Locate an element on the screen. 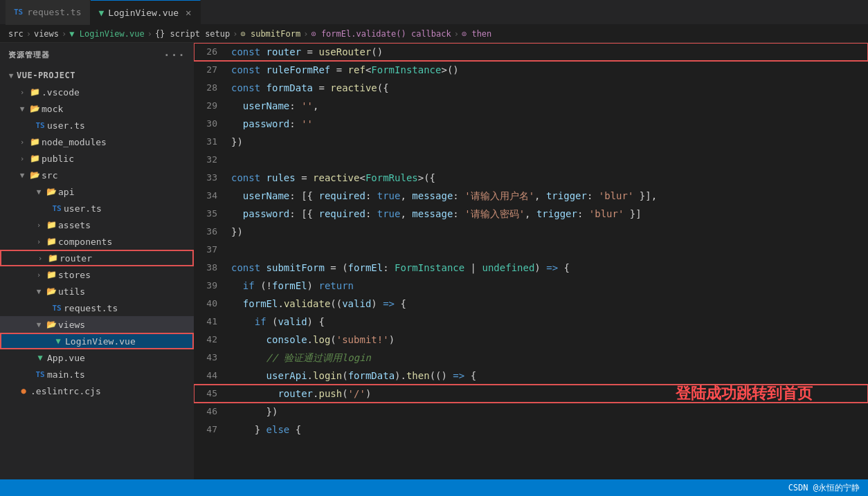 This screenshot has height=496, width=868. sidebar-item-views: ▼ 📂 views is located at coordinates (97, 324).